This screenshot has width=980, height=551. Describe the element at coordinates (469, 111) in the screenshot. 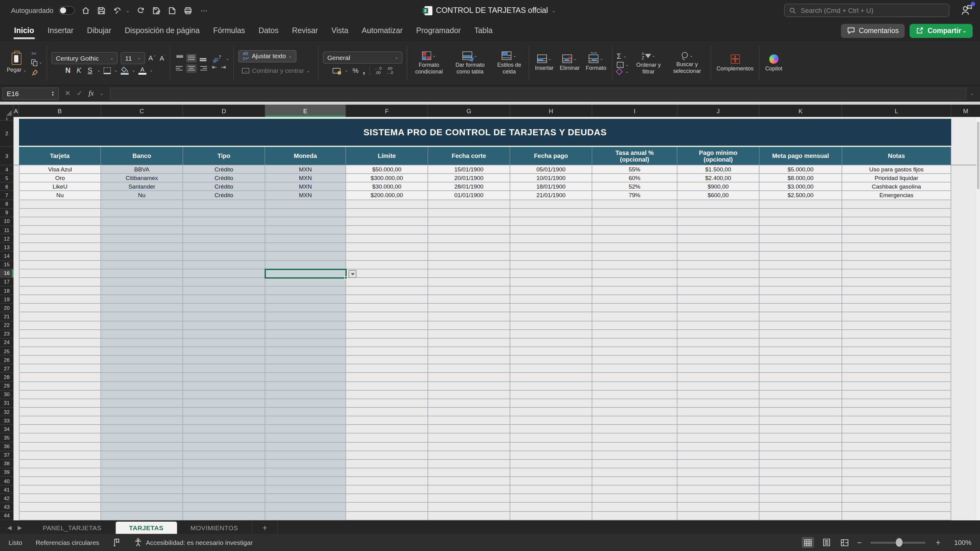

I see `column-header-G: G` at that location.